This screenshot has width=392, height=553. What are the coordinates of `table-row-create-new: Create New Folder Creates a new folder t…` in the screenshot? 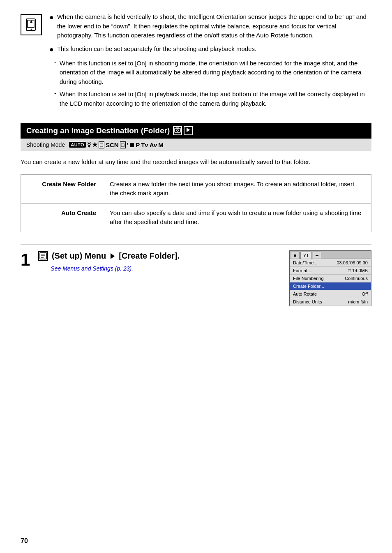 It's located at (196, 189).